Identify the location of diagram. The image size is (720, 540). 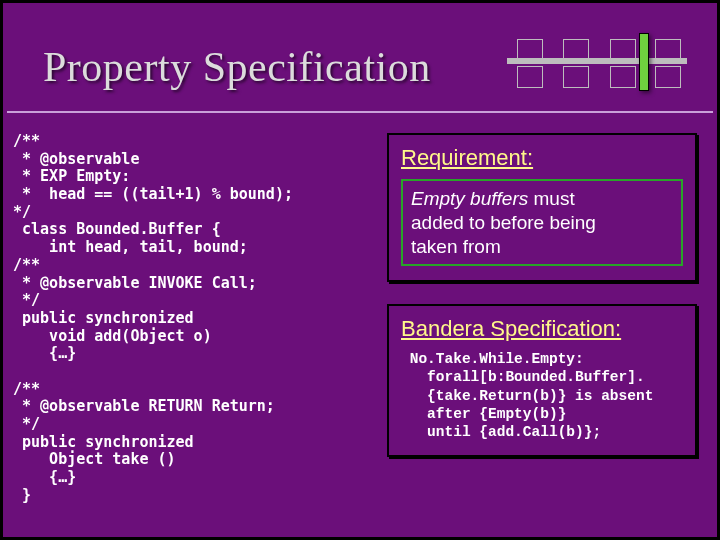
(597, 60).